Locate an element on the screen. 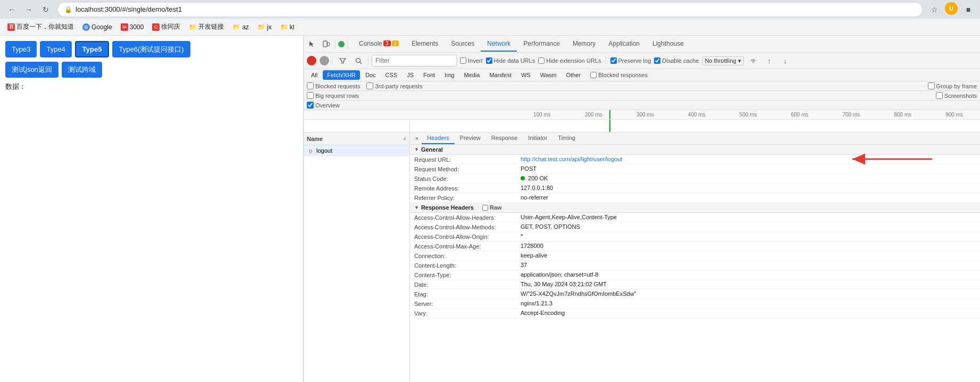 This screenshot has height=382, width=980. tab-elements: Elements is located at coordinates (425, 44).